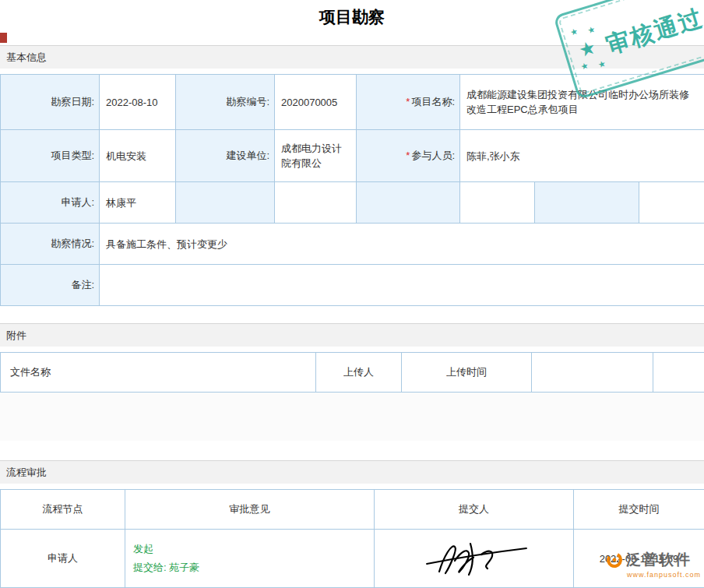  What do you see at coordinates (250, 509) in the screenshot?
I see `approval-header-opinion: 审批意见` at bounding box center [250, 509].